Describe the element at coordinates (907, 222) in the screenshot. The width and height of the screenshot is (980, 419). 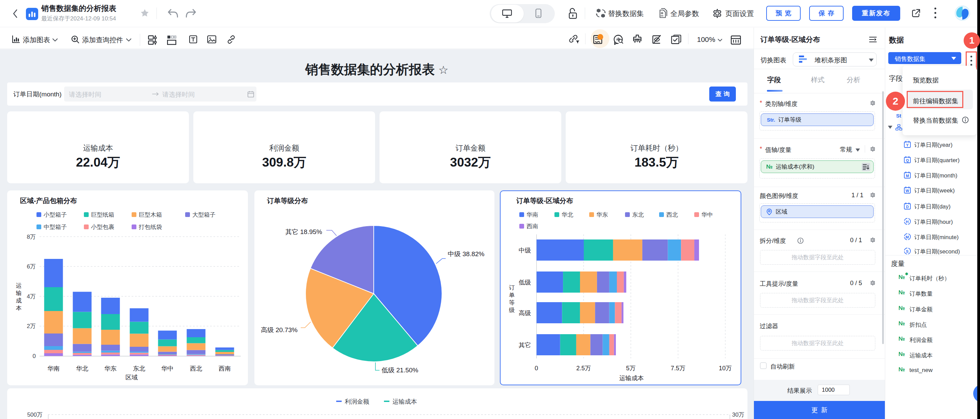
I see `svg-text: H` at that location.